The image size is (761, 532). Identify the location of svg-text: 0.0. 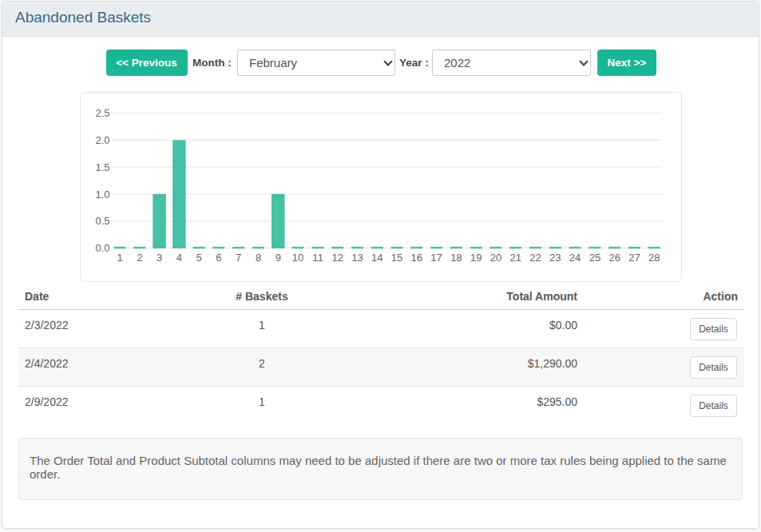
(102, 248).